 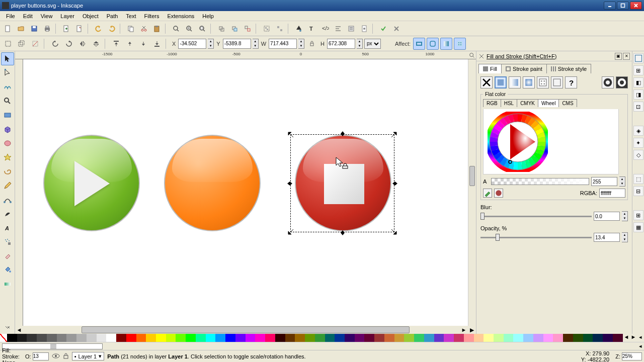 I want to click on fill-rule-nonzero-button, so click(x=622, y=82).